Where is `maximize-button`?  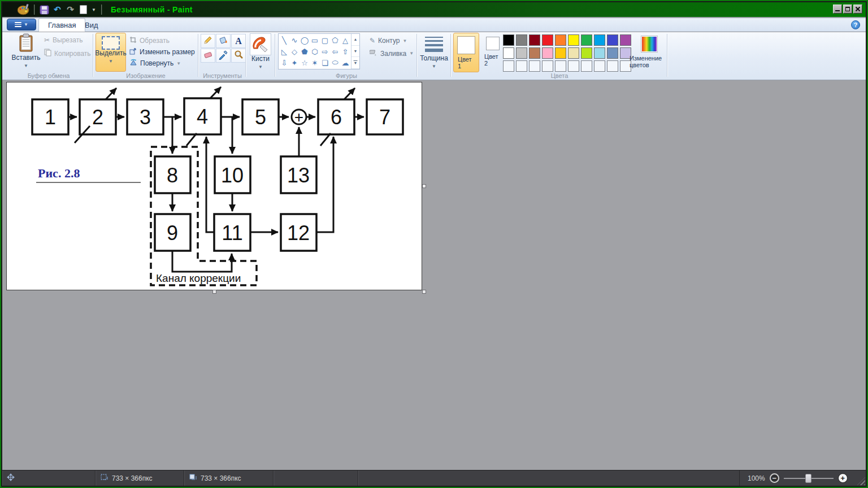 maximize-button is located at coordinates (848, 9).